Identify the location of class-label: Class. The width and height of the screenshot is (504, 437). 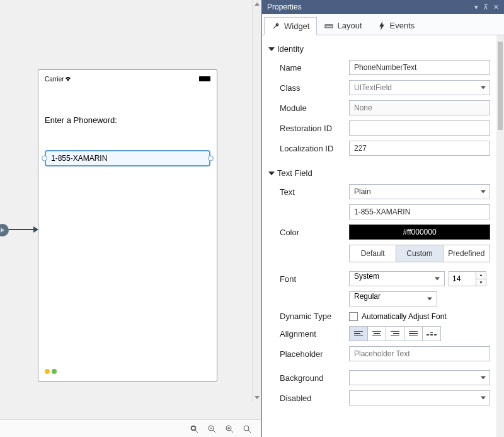
(312, 88).